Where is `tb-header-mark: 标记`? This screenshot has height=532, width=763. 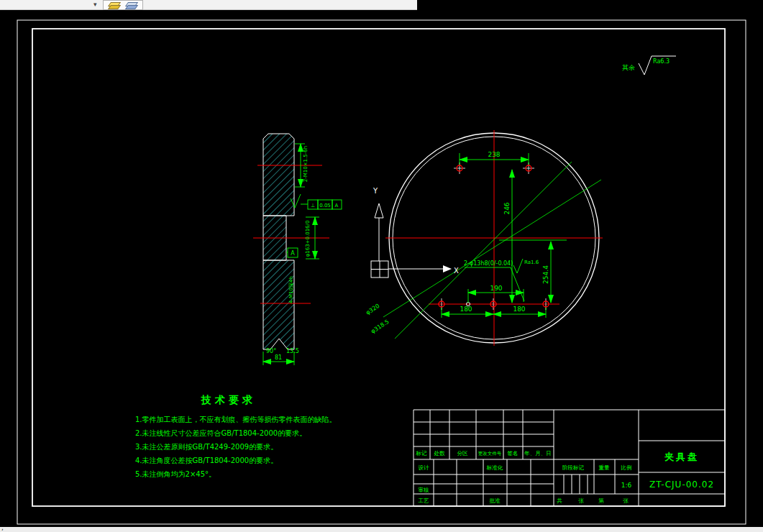
tb-header-mark: 标记 is located at coordinates (421, 453).